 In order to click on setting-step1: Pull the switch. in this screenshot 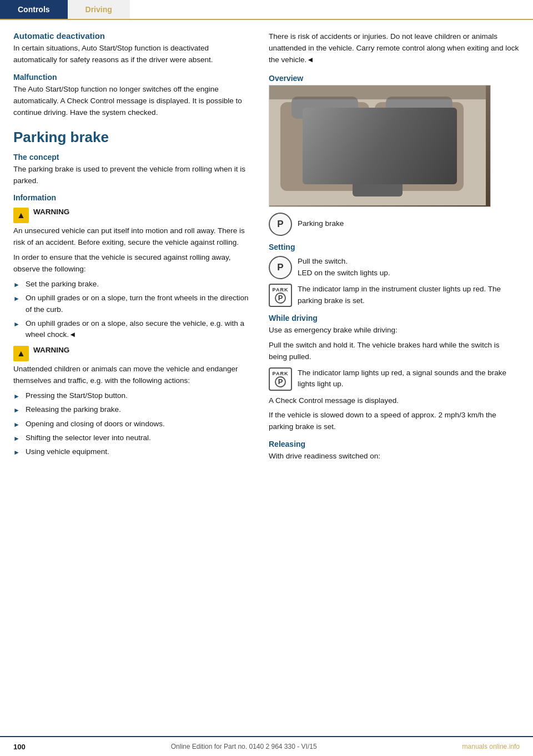, I will do `click(344, 262)`.